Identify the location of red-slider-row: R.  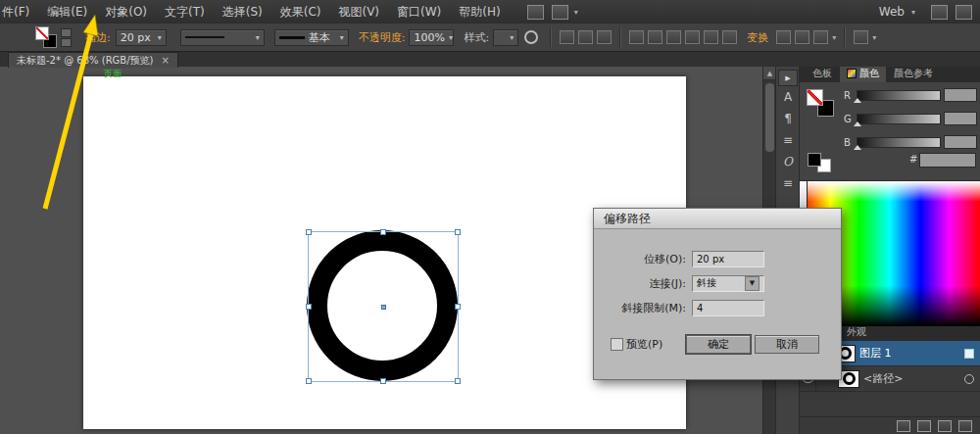
(890, 95).